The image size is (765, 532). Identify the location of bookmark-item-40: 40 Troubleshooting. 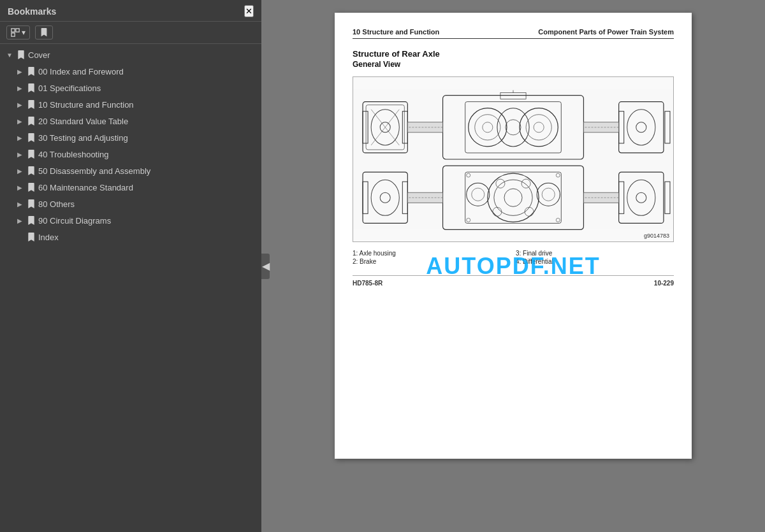
(131, 154).